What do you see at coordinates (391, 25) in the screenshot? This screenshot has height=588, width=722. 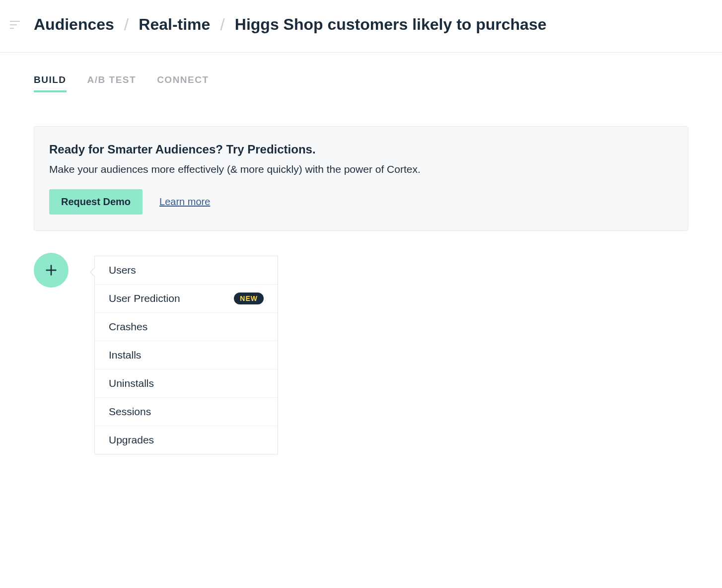 I see `breadcrumb-current: Higgs Shop customers likely to purchase` at bounding box center [391, 25].